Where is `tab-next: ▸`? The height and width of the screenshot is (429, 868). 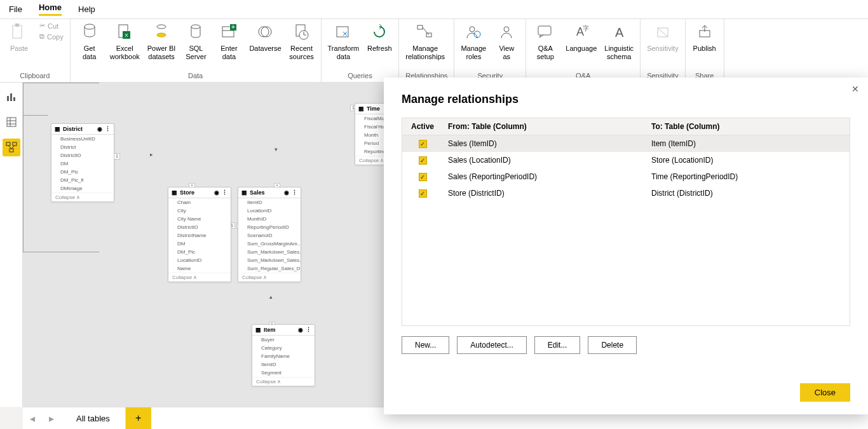
tab-next: ▸ is located at coordinates (51, 418).